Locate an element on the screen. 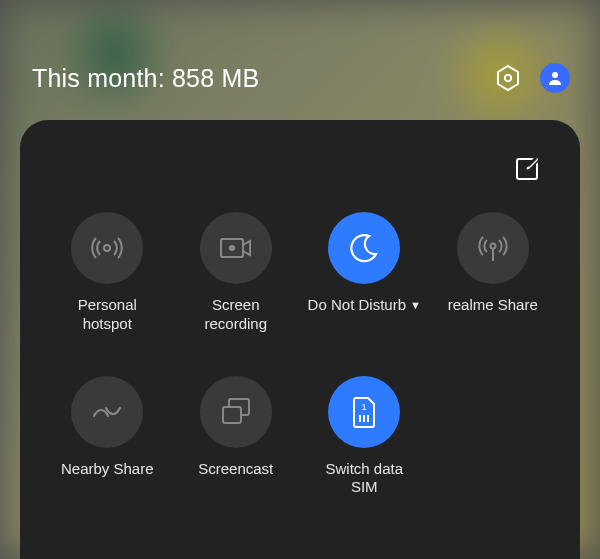  edit-icon is located at coordinates (527, 169).